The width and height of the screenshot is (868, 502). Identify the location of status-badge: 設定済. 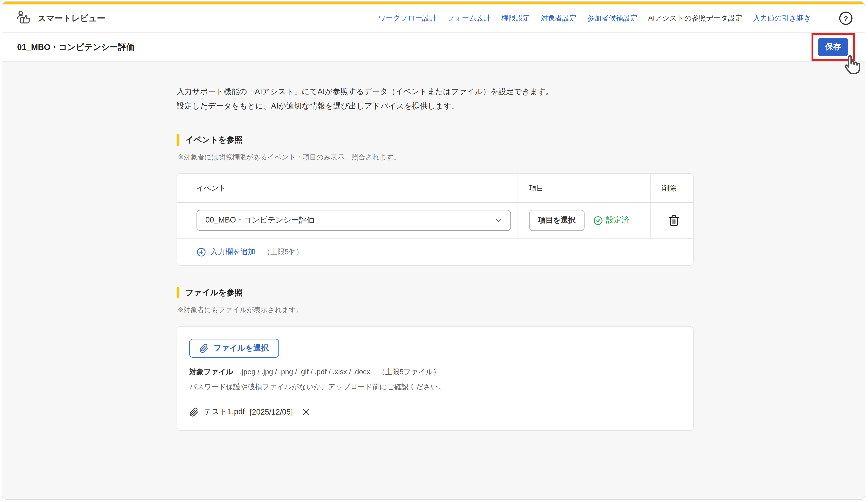
(611, 221).